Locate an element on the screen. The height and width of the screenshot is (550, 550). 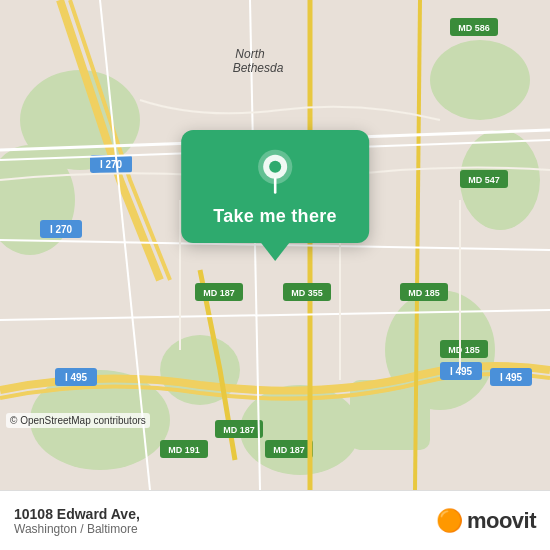
cta-pointer is located at coordinates (275, 252).